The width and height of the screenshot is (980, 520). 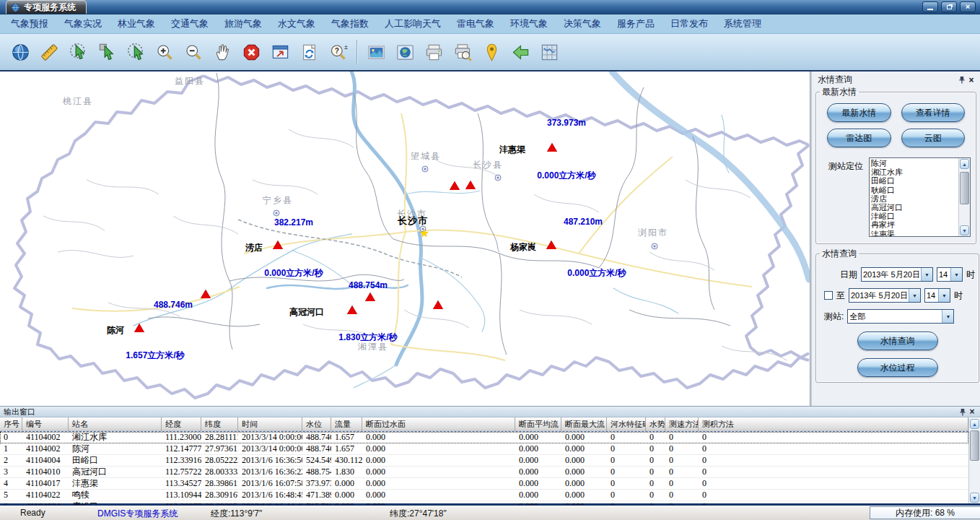 I want to click on table-row: 541104022鸣犊113.10944428.3091672013/1/6 1…, so click(x=484, y=495).